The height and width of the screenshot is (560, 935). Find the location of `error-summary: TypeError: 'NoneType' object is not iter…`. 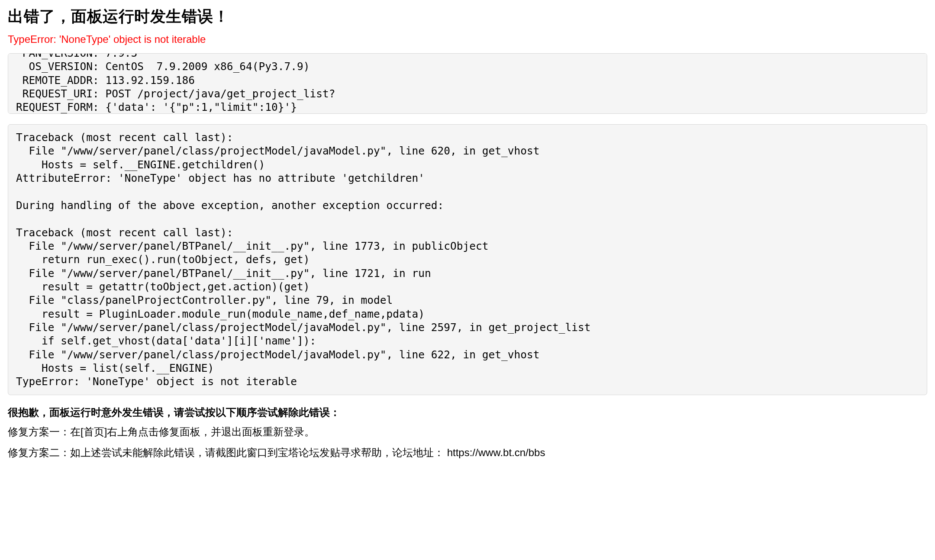

error-summary: TypeError: 'NoneType' object is not iter… is located at coordinates (468, 39).